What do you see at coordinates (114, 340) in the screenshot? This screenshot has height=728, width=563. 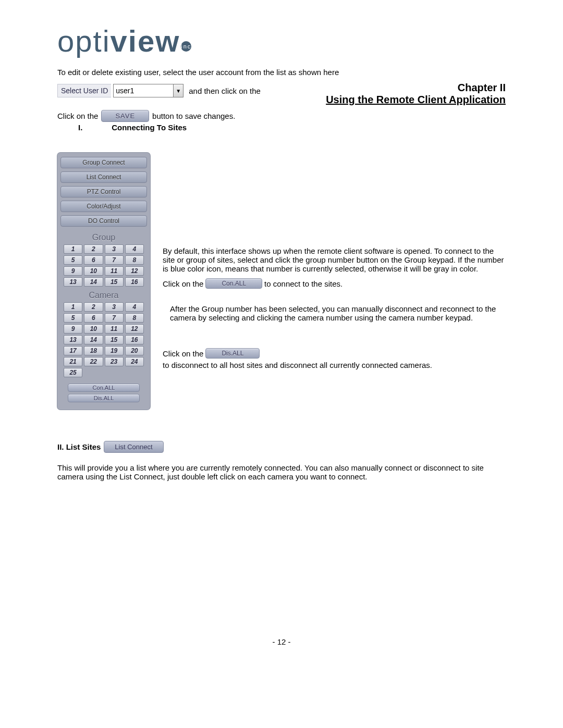 I see `camera-key-15: 15` at bounding box center [114, 340].